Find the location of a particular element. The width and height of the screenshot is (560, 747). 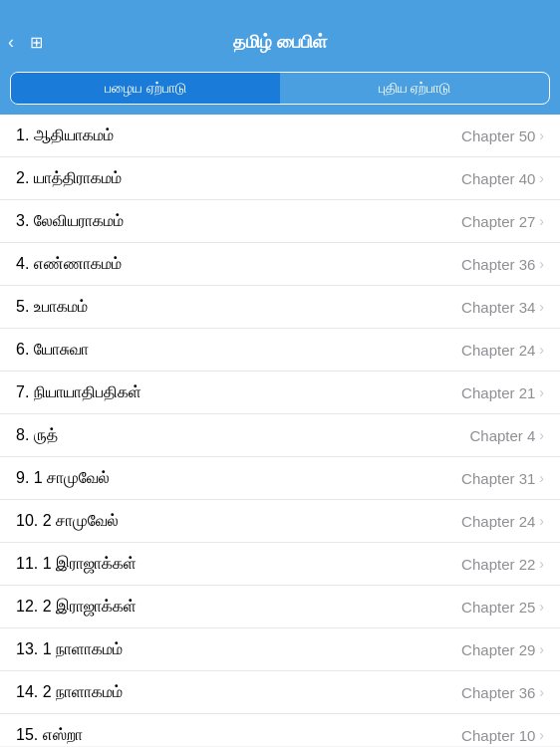

book-chapter-info: Chapter 4 › is located at coordinates (506, 436).